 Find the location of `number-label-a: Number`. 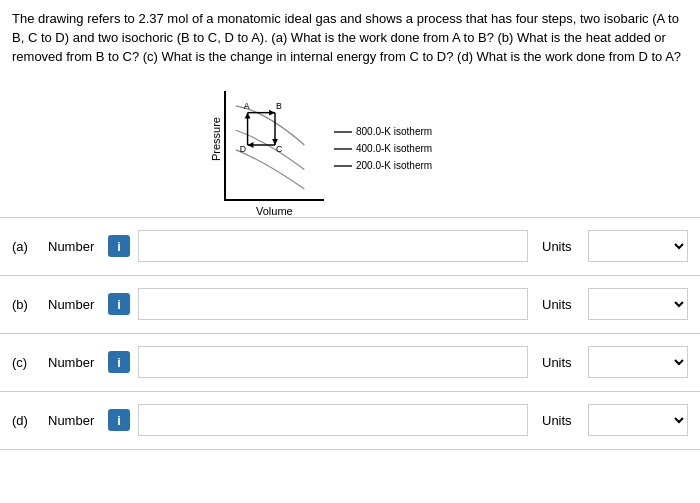

number-label-a: Number is located at coordinates (74, 246).